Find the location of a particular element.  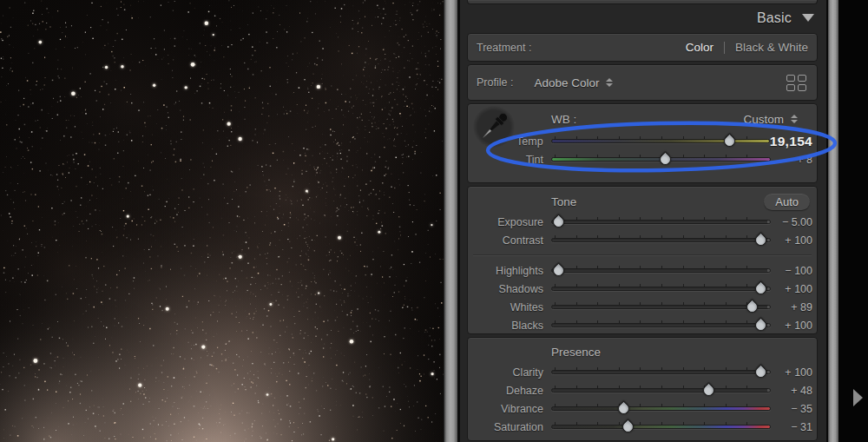

slider-row-contrast: Contrast+ 100 is located at coordinates (642, 240).